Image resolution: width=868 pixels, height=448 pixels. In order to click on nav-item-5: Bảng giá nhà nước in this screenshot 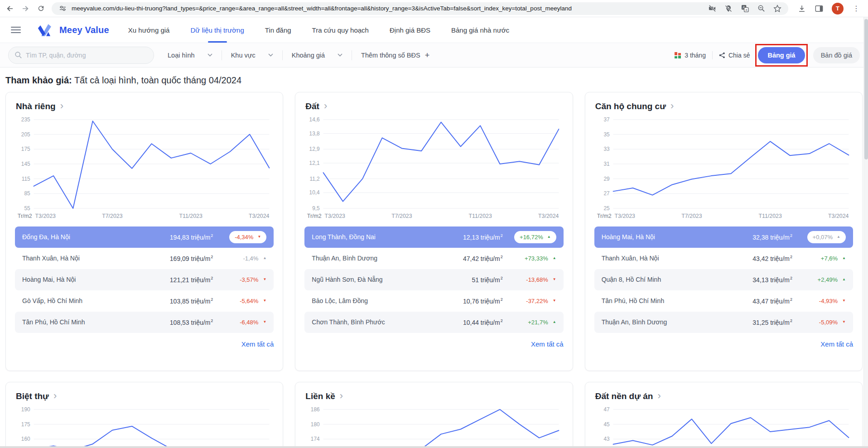, I will do `click(480, 30)`.